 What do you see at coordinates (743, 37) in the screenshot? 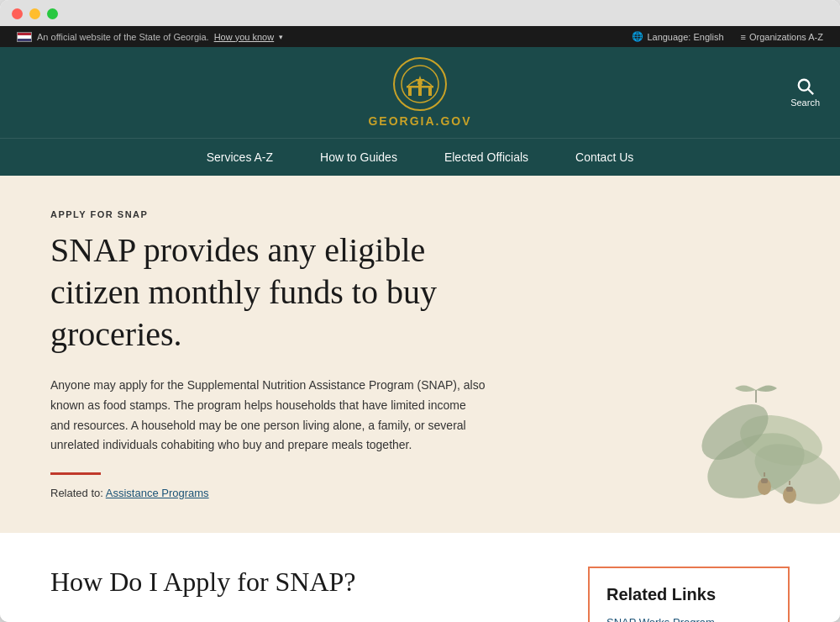
I see `list-icon: ≡` at bounding box center [743, 37].